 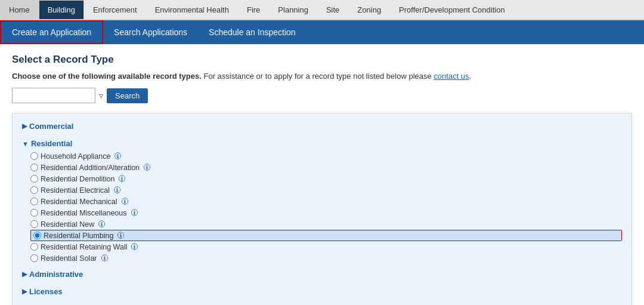 I want to click on record-radio-household-appliance, so click(x=35, y=156).